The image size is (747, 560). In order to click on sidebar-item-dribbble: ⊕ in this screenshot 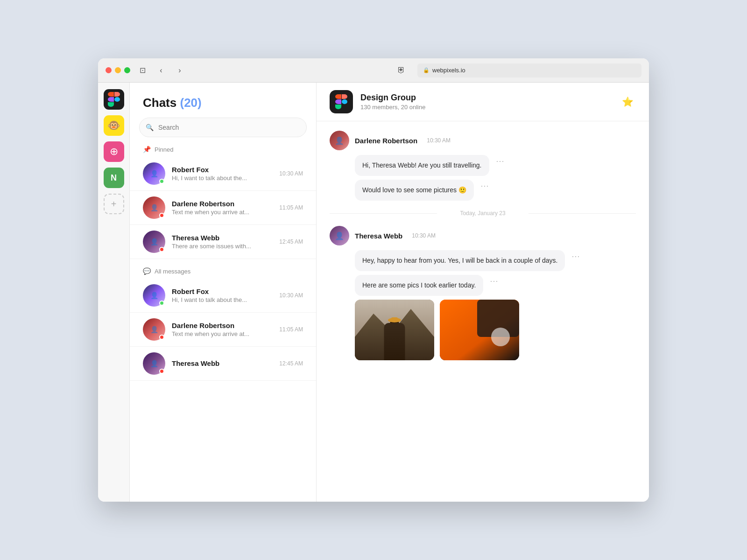, I will do `click(114, 152)`.